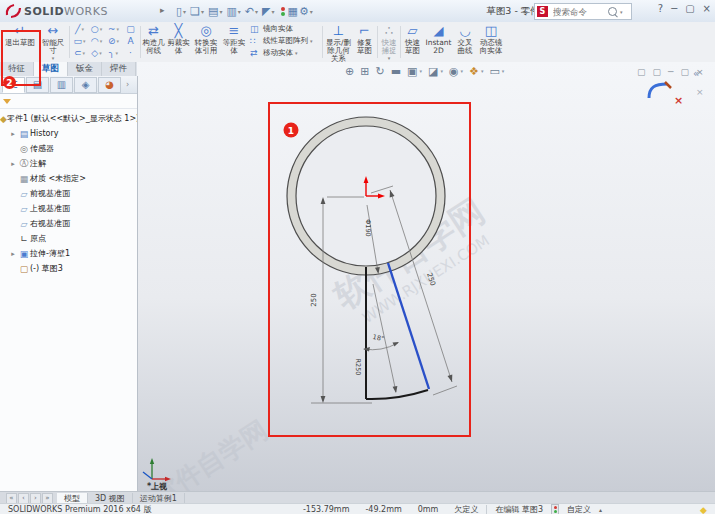 Image resolution: width=715 pixels, height=514 pixels. Describe the element at coordinates (195, 12) in the screenshot. I see `open-document-icon: ❏` at that location.